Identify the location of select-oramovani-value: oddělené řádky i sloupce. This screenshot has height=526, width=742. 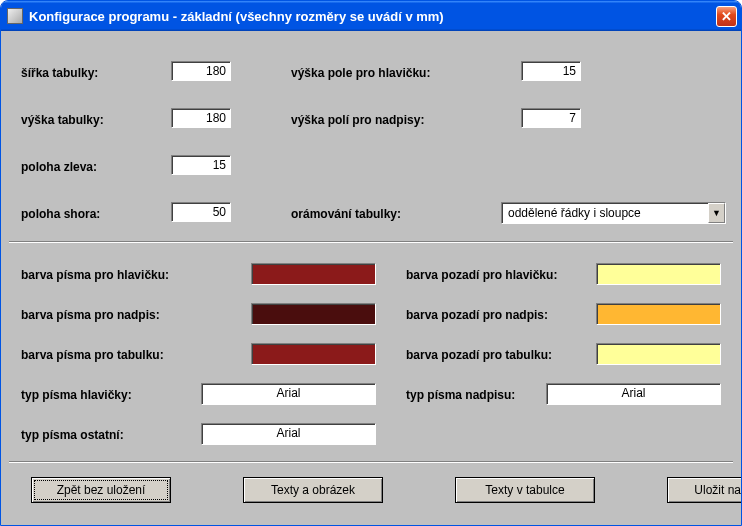
(605, 213).